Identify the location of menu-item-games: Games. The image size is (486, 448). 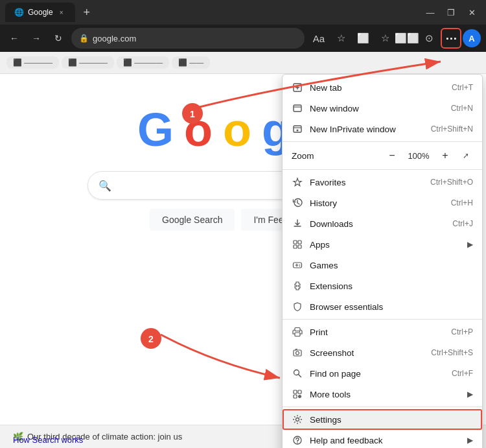
(382, 265).